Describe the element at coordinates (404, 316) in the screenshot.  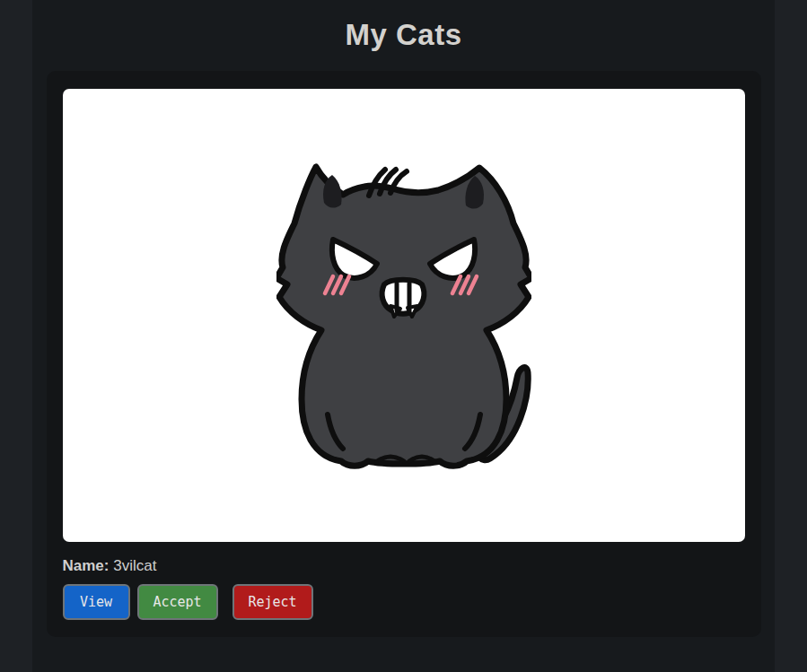
I see `evil-cat-illustration` at that location.